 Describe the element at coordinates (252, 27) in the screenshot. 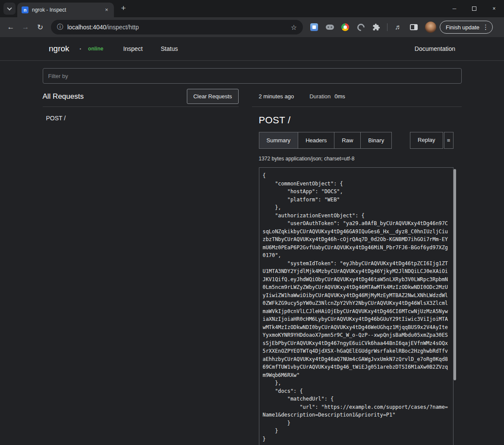

I see `browser-toolbar: ← → ↻ ⓘ localhost:4040/inspect/http ☆ ♬ …` at that location.